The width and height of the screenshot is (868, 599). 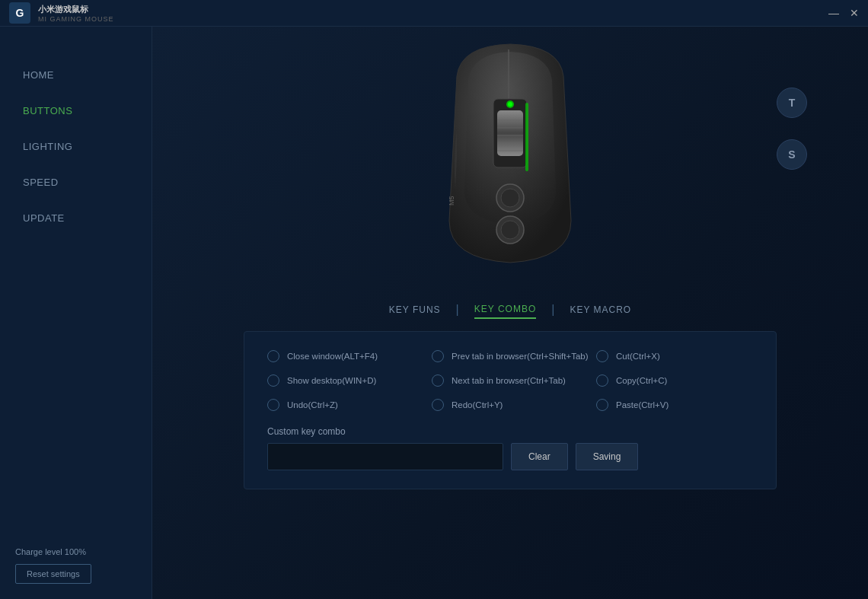 What do you see at coordinates (76, 19) in the screenshot?
I see `app-title-sub: MI GAMING MOUSE` at bounding box center [76, 19].